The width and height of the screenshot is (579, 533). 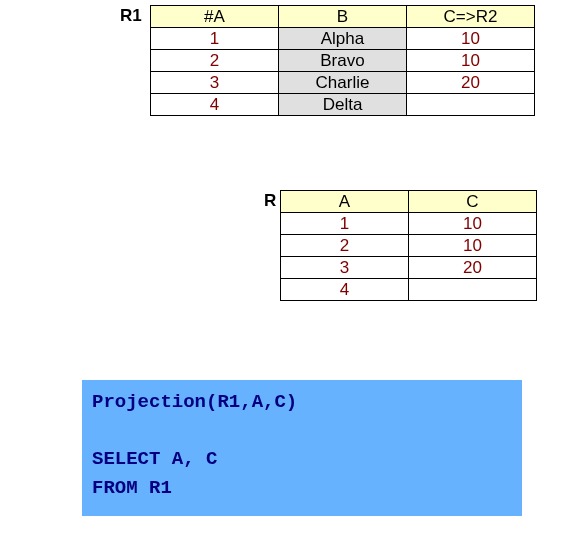 What do you see at coordinates (343, 39) in the screenshot?
I see `table-row: 1 Alpha 10` at bounding box center [343, 39].